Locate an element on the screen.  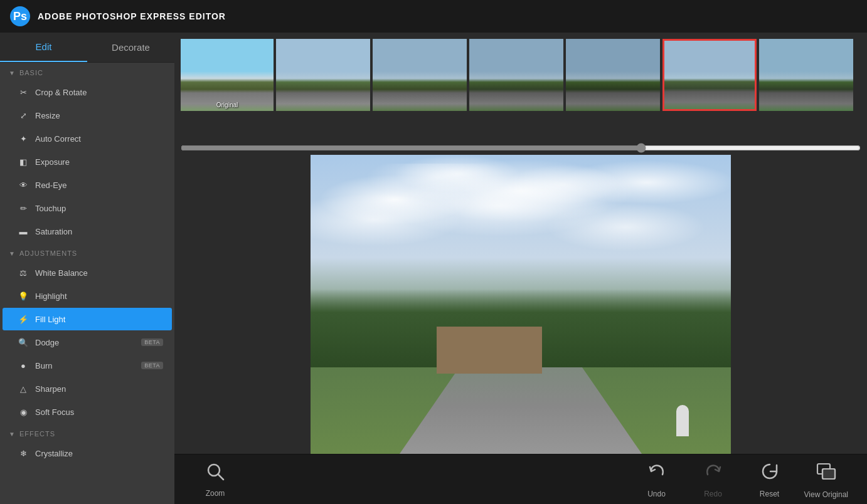
sidebar-item-soft-focus: ◉ Soft Focus is located at coordinates (87, 412).